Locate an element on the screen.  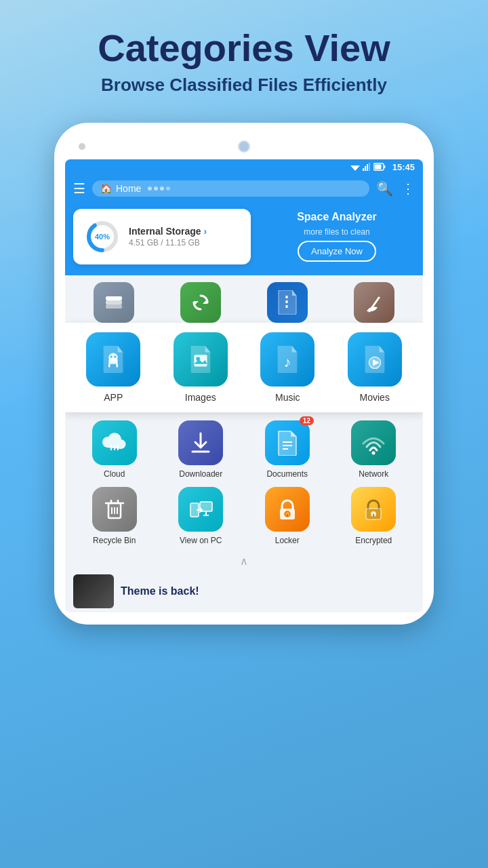
wifi-icon is located at coordinates (355, 167).